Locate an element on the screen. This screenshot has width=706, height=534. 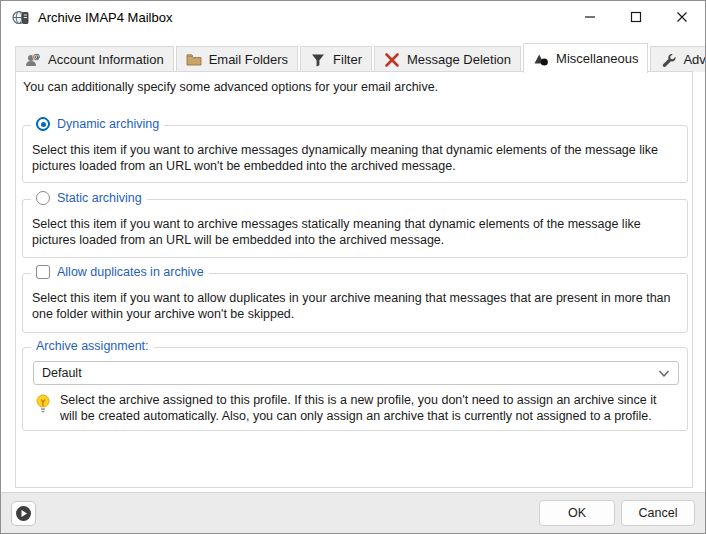
tab-label: Filter is located at coordinates (348, 60).